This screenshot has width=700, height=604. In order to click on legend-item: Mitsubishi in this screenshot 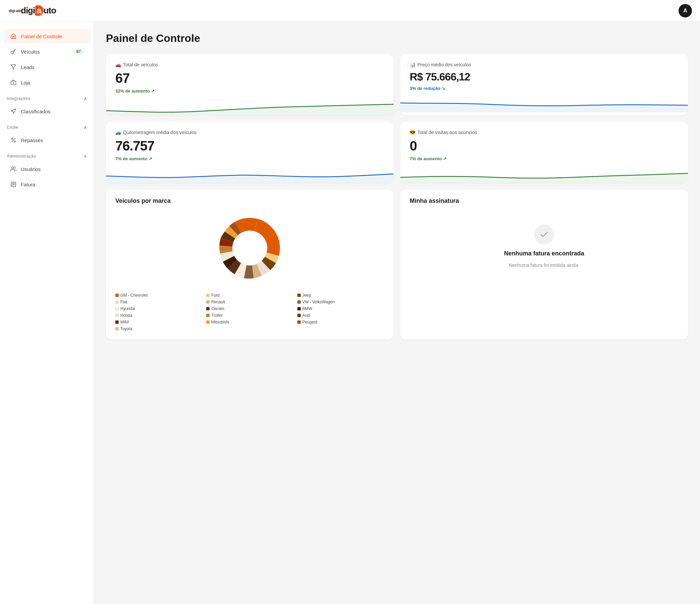, I will do `click(249, 322)`.